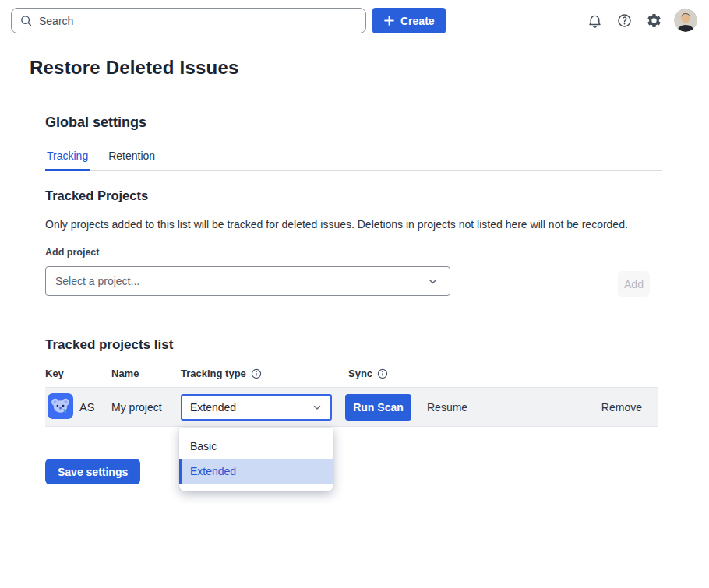 The height and width of the screenshot is (588, 709). I want to click on tracking-type-value: Extended, so click(213, 407).